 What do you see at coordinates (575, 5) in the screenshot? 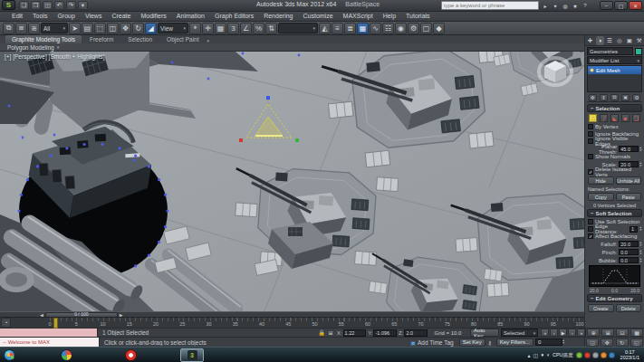
I see `favorites-icon: ★` at bounding box center [575, 5].